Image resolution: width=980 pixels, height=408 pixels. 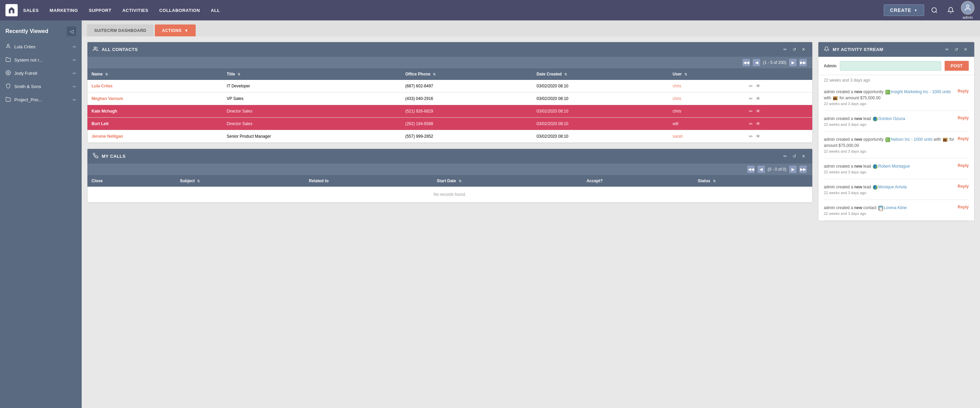 What do you see at coordinates (956, 66) in the screenshot?
I see `post-button: POST` at bounding box center [956, 66].